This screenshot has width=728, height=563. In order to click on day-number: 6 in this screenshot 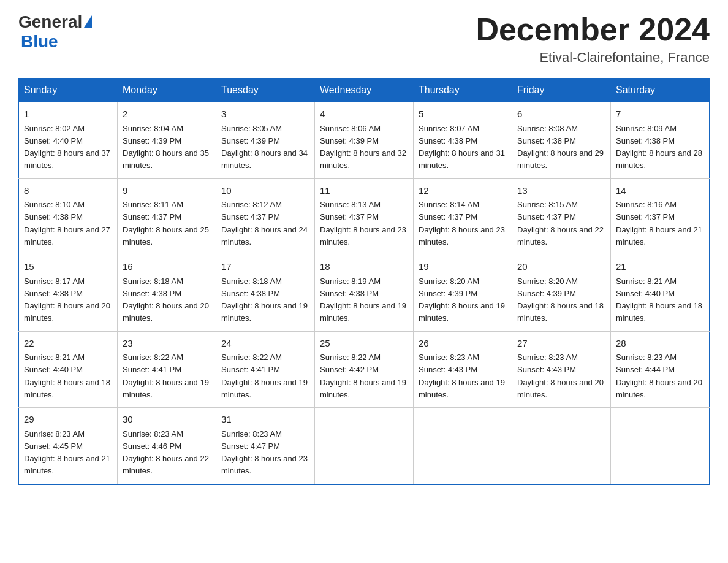, I will do `click(561, 114)`.